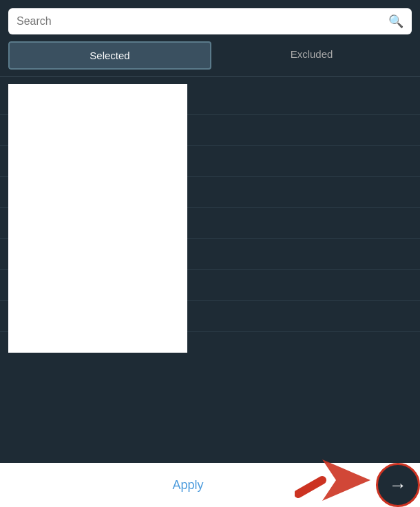 The width and height of the screenshot is (420, 507). Describe the element at coordinates (188, 485) in the screenshot. I see `apply-button: Apply` at that location.